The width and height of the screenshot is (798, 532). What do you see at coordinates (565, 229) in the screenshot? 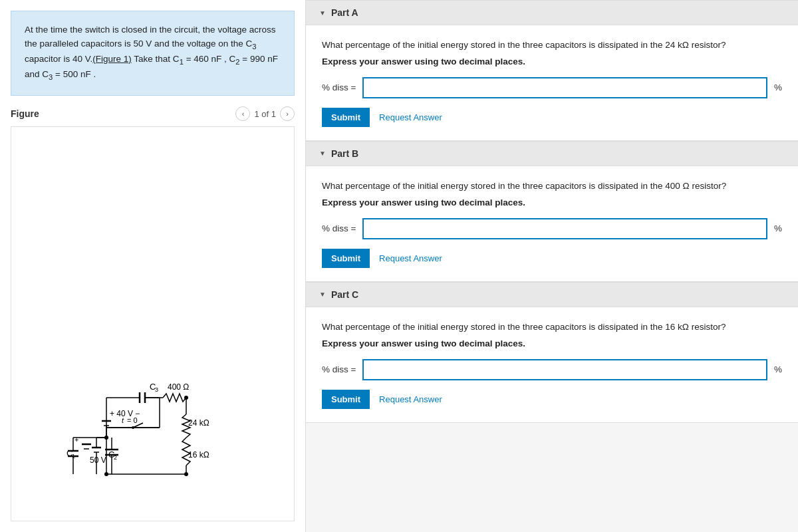
I see `part-b-answer-input` at bounding box center [565, 229].